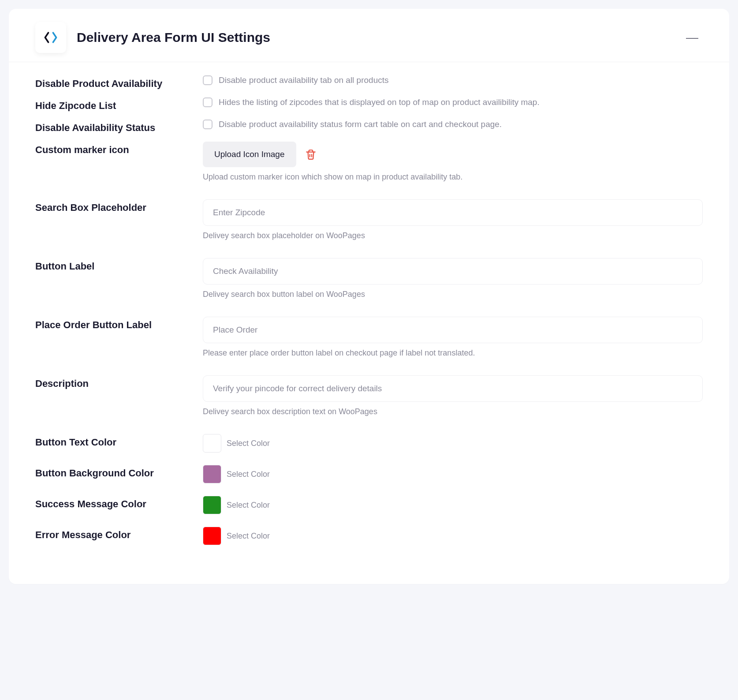  What do you see at coordinates (379, 102) in the screenshot?
I see `desc-hide-zipcode-list: Hides the listing of zipcodes that is di…` at bounding box center [379, 102].